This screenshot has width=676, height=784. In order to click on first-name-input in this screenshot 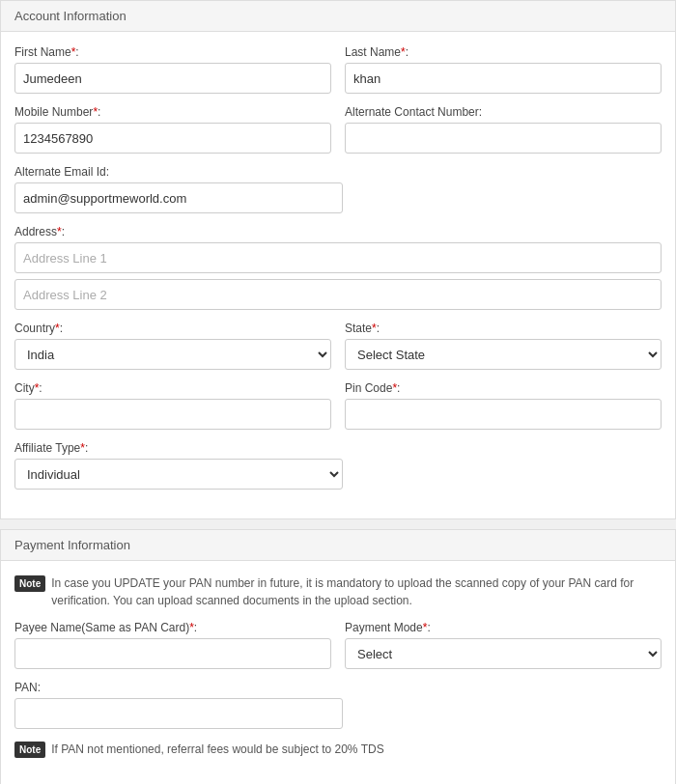, I will do `click(173, 78)`.